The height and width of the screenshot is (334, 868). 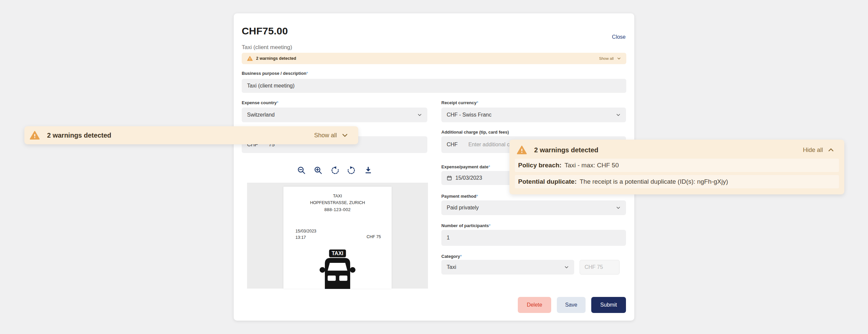 I want to click on receipt-header: TAXI HOPFENSTRASSE, ZURICH 888-123-002, so click(x=338, y=203).